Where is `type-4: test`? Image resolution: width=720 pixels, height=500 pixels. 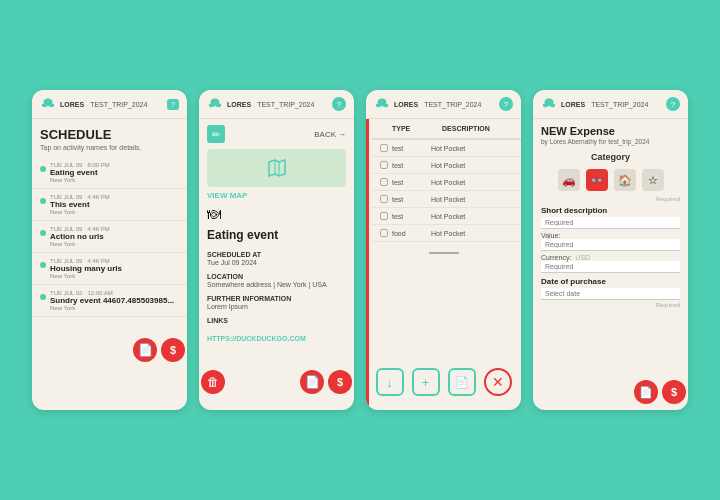 type-4: test is located at coordinates (410, 216).